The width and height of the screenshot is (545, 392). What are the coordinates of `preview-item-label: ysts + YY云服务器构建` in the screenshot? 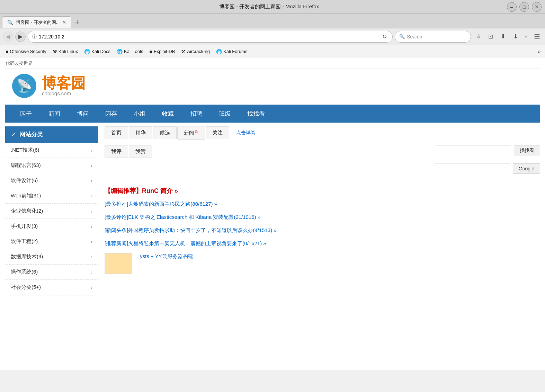 It's located at (167, 256).